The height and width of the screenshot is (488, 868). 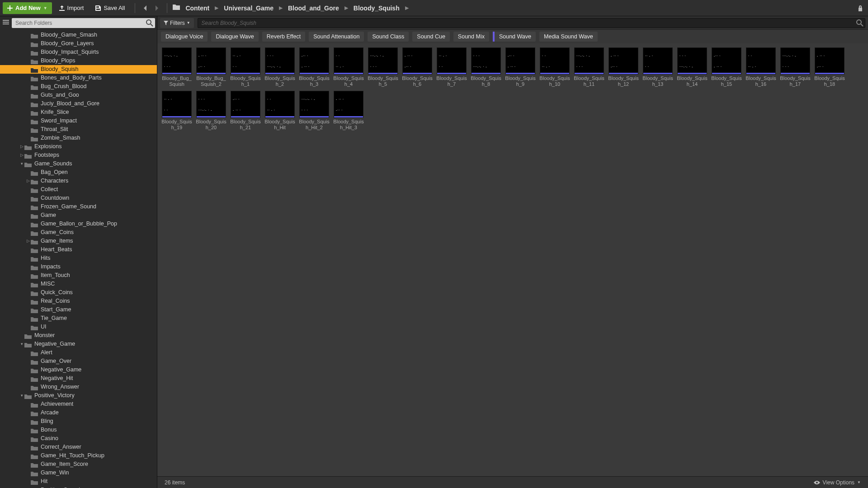 I want to click on folder-tree-item: Game_Coins, so click(x=79, y=232).